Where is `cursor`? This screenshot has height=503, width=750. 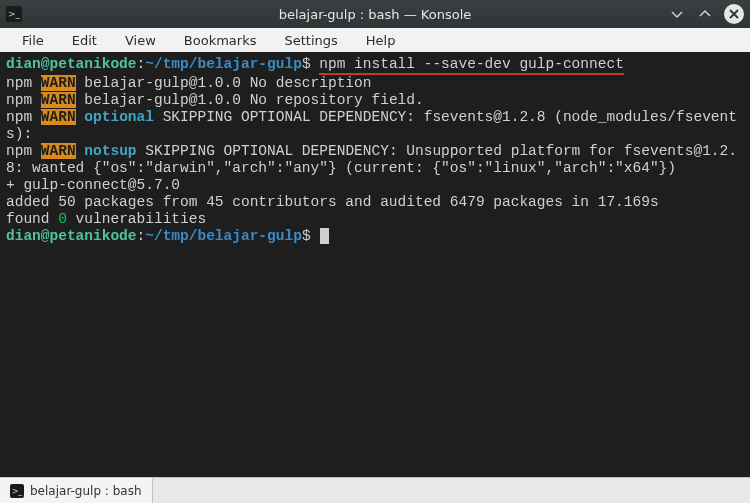 cursor is located at coordinates (324, 236).